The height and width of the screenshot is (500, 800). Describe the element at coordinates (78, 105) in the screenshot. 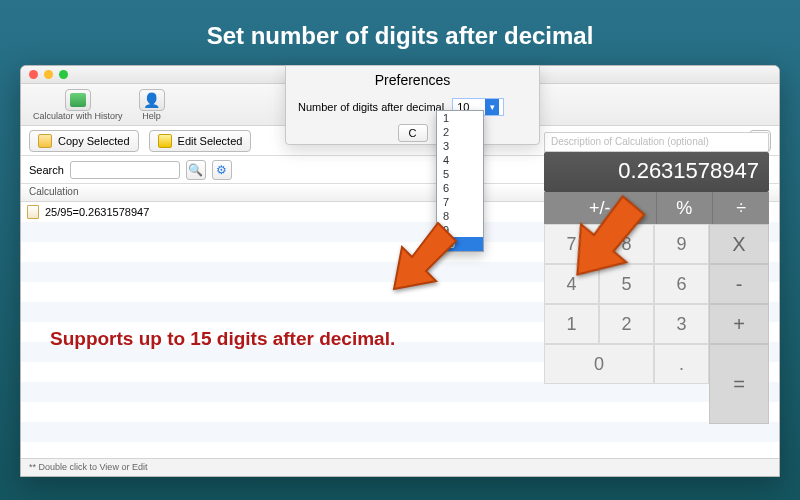

I see `toolbar-calculator-button: Calculator with History` at that location.